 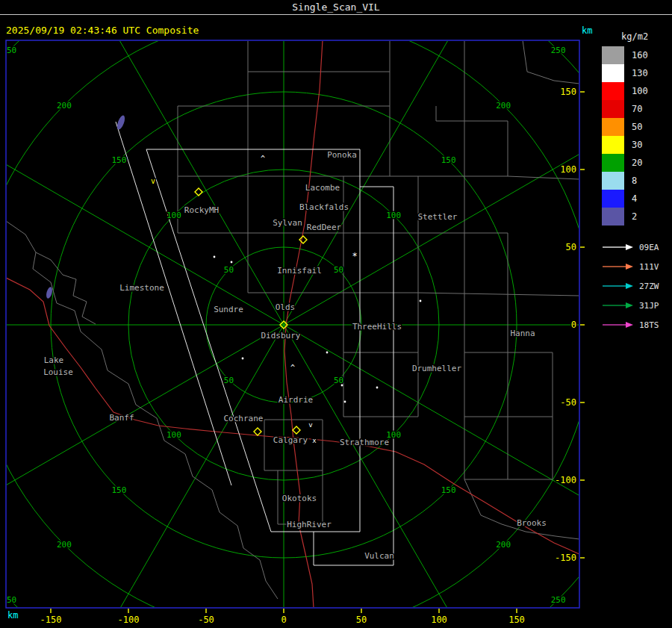 I want to click on bottom-axis-label: -50, so click(x=206, y=620).